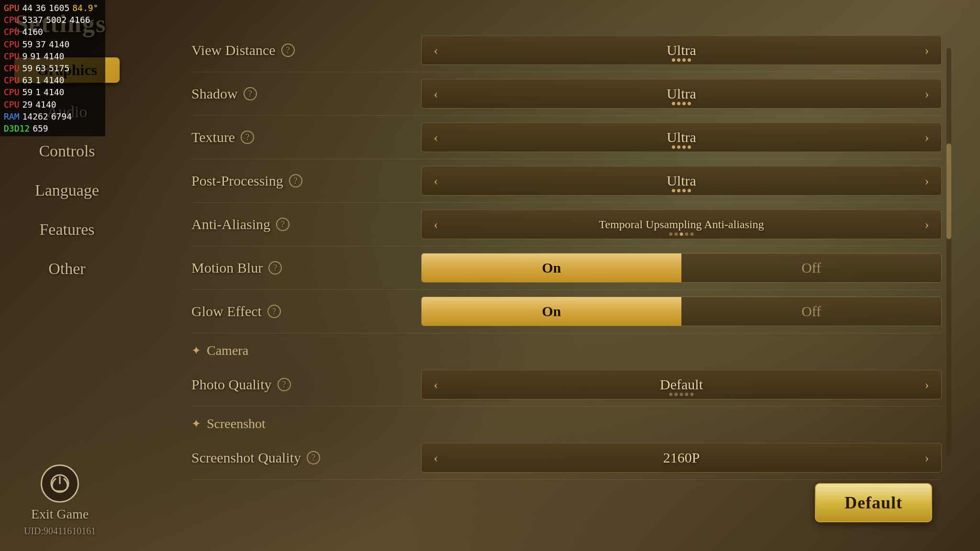 This screenshot has width=980, height=551. What do you see at coordinates (812, 311) in the screenshot?
I see `glow-effect-off: Off` at bounding box center [812, 311].